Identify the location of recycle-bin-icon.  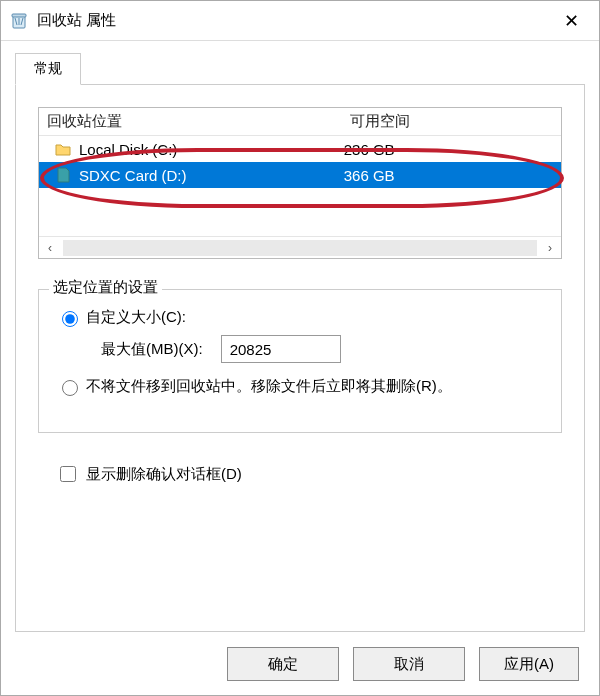
(19, 21).